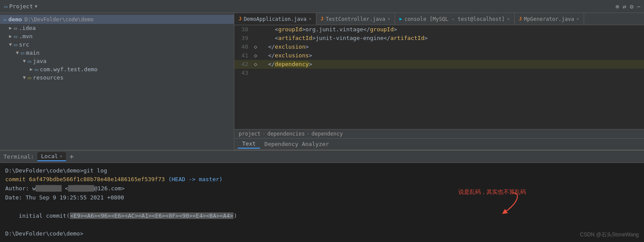 Image resolution: width=644 pixels, height=242 pixels. Describe the element at coordinates (48, 77) in the screenshot. I see `resources-label: resources` at that location.